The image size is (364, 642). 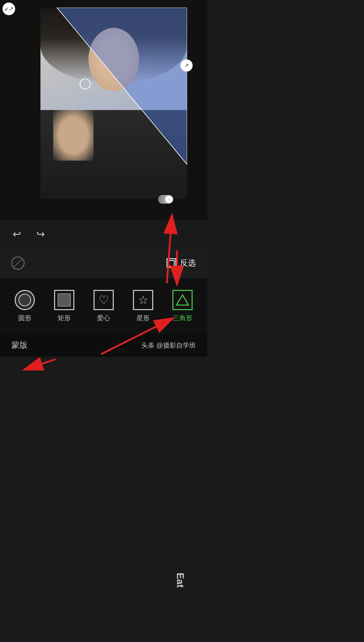 What do you see at coordinates (169, 199) in the screenshot?
I see `toggle-knob: ⊙` at bounding box center [169, 199].